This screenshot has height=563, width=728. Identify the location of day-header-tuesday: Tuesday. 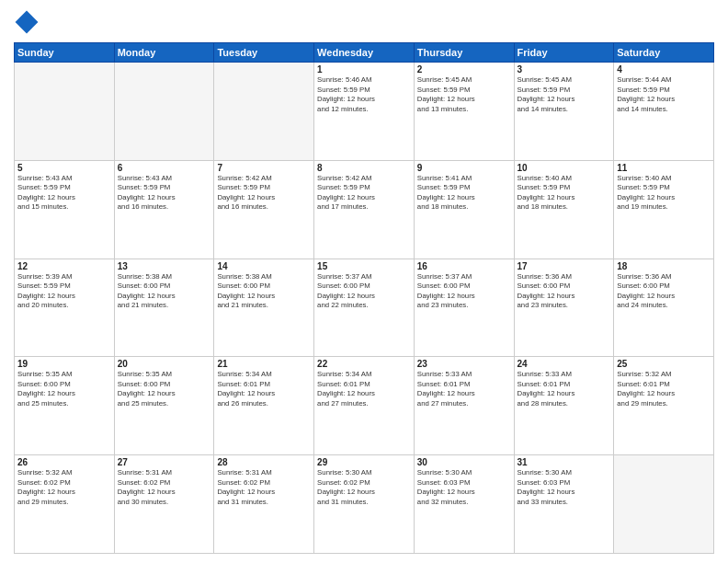
(265, 53).